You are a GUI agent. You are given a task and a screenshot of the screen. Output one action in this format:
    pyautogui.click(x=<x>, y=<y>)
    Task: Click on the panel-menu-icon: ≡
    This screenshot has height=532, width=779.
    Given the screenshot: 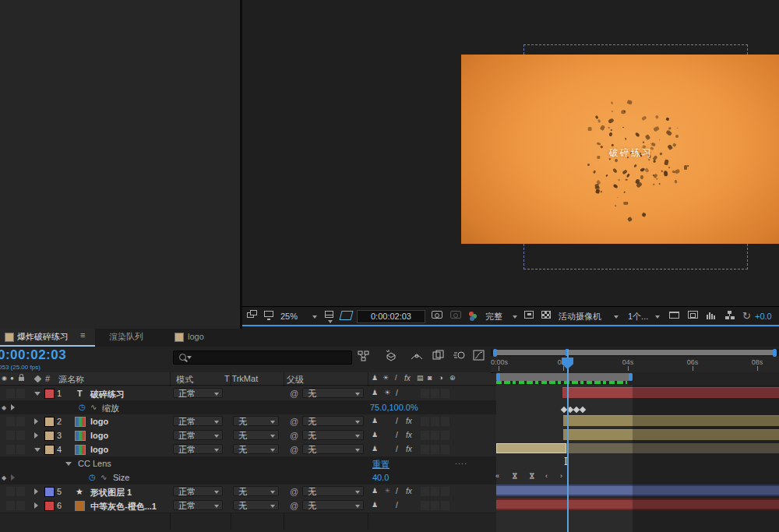 What is the action you would take?
    pyautogui.click(x=83, y=335)
    